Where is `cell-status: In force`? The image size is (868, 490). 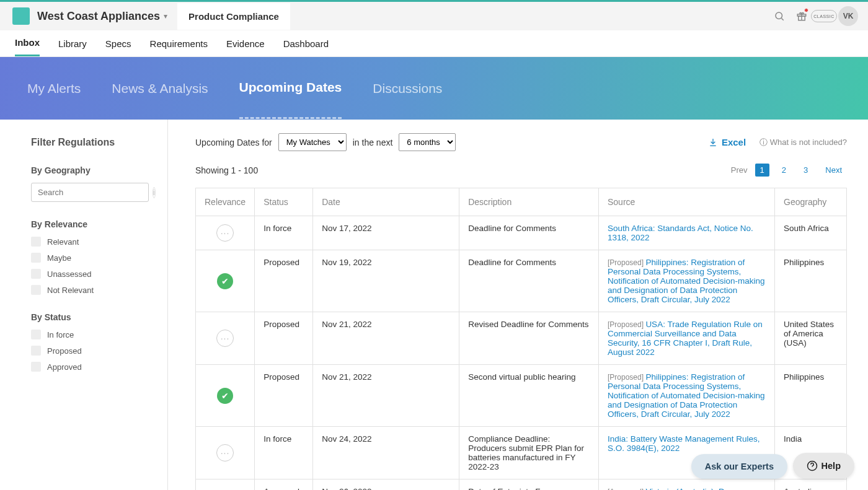
cell-status: In force is located at coordinates (284, 453).